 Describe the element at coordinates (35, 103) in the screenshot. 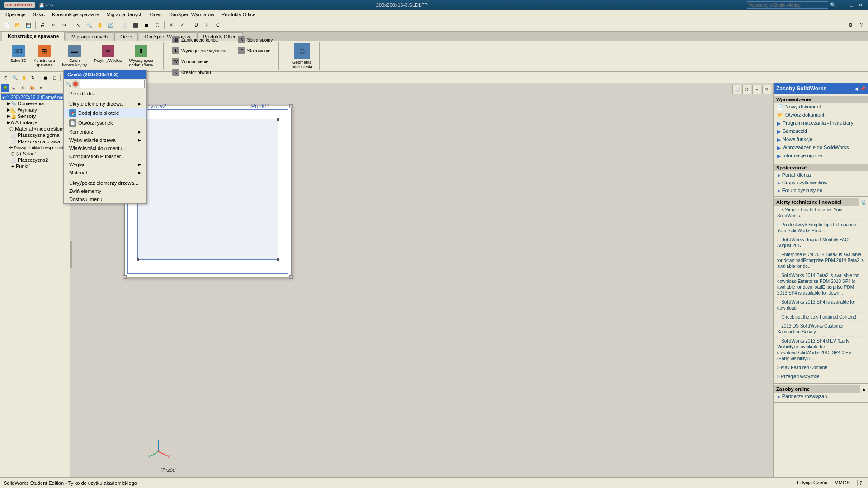

I see `tree-odniesienia: ▶ 📎 Odniesienia` at that location.